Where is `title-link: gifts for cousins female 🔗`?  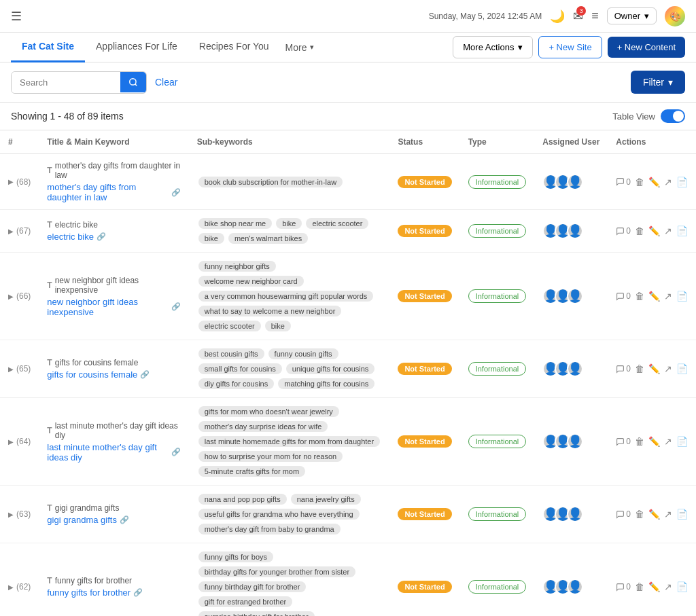 title-link: gifts for cousins female 🔗 is located at coordinates (114, 375).